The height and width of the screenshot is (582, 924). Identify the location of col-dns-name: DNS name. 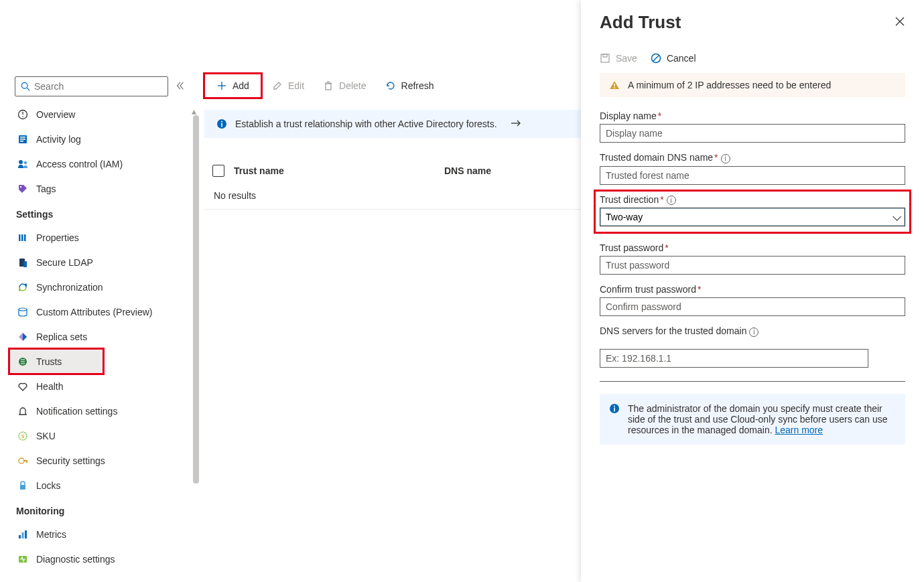
(468, 171).